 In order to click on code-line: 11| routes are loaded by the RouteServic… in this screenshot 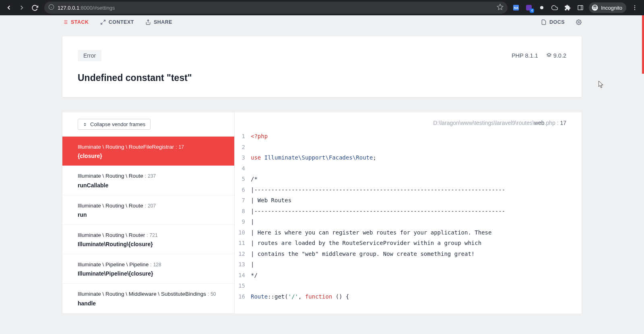, I will do `click(408, 243)`.